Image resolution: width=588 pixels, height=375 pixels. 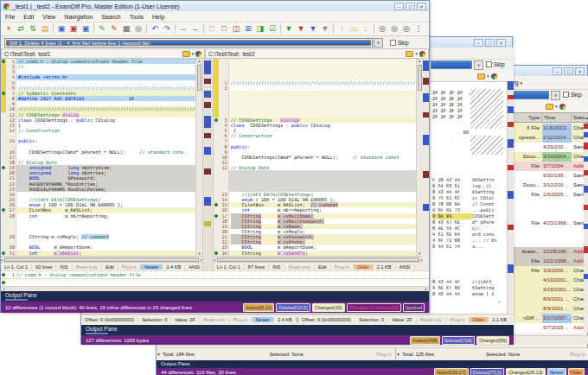 What do you see at coordinates (214, 6) in the screenshot?
I see `main-titlebar: _test1 | _test2 - ExamDiff Pro, Master E…` at bounding box center [214, 6].